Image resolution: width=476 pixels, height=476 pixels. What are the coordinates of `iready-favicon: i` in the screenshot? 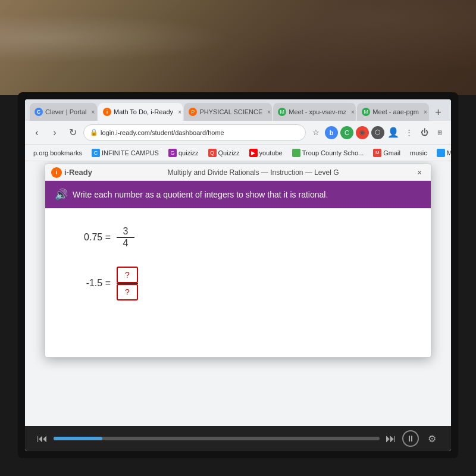 It's located at (107, 112).